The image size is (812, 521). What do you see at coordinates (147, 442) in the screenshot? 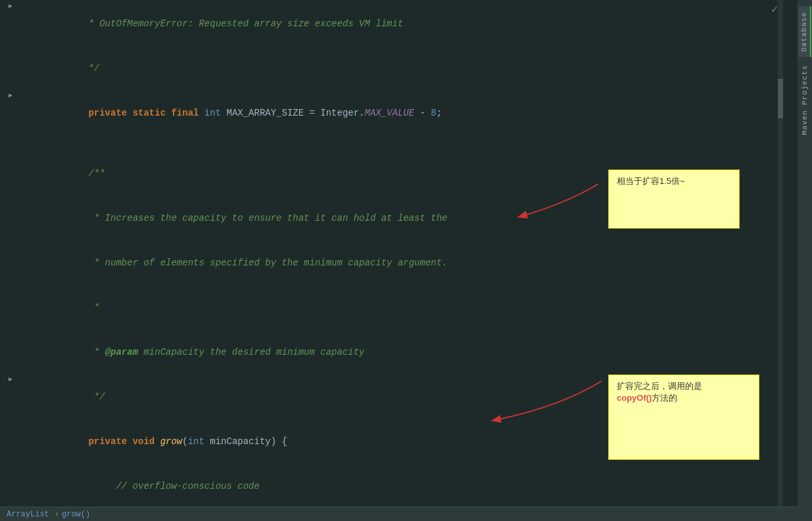
I see `code-token: void` at bounding box center [147, 442].